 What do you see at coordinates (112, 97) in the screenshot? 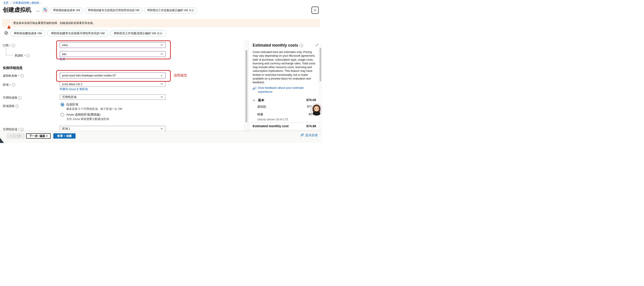
I see `availability-options-dropdown: 可用性区域` at bounding box center [112, 97].